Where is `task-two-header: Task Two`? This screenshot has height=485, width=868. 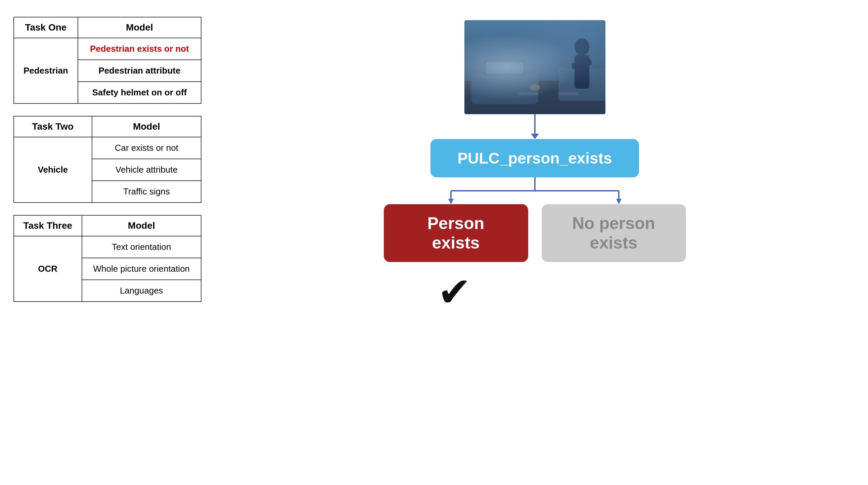 task-two-header: Task Two is located at coordinates (53, 127).